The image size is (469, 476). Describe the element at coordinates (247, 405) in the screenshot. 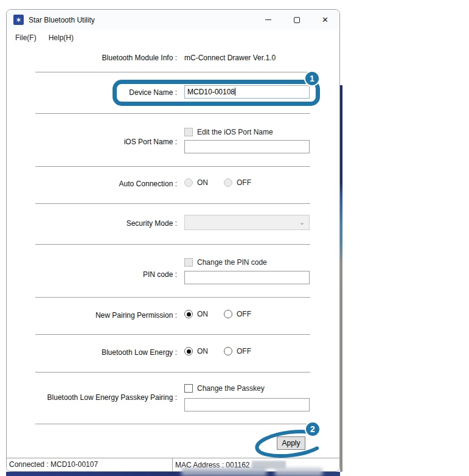

I see `passkey-input` at that location.